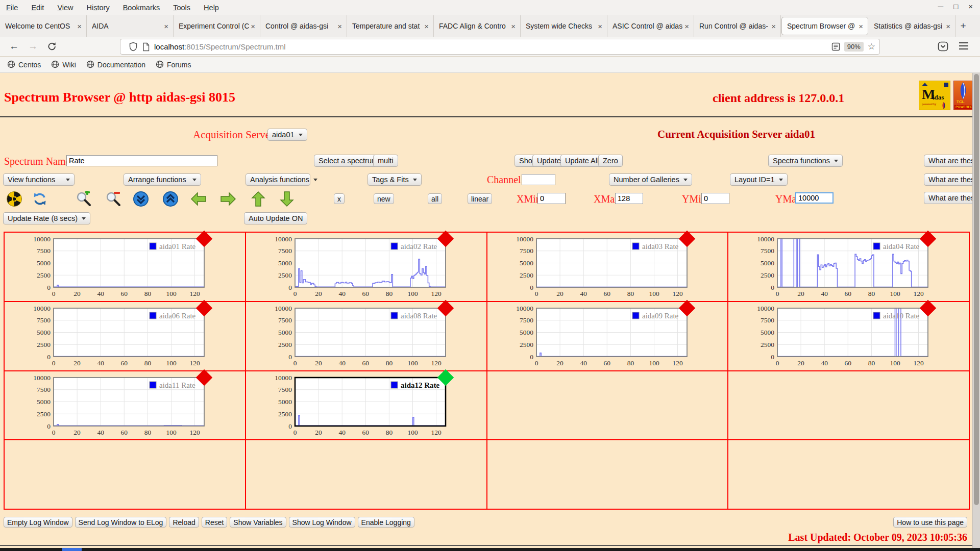 The height and width of the screenshot is (551, 980). What do you see at coordinates (84, 199) in the screenshot?
I see `zoom-in-icon` at bounding box center [84, 199].